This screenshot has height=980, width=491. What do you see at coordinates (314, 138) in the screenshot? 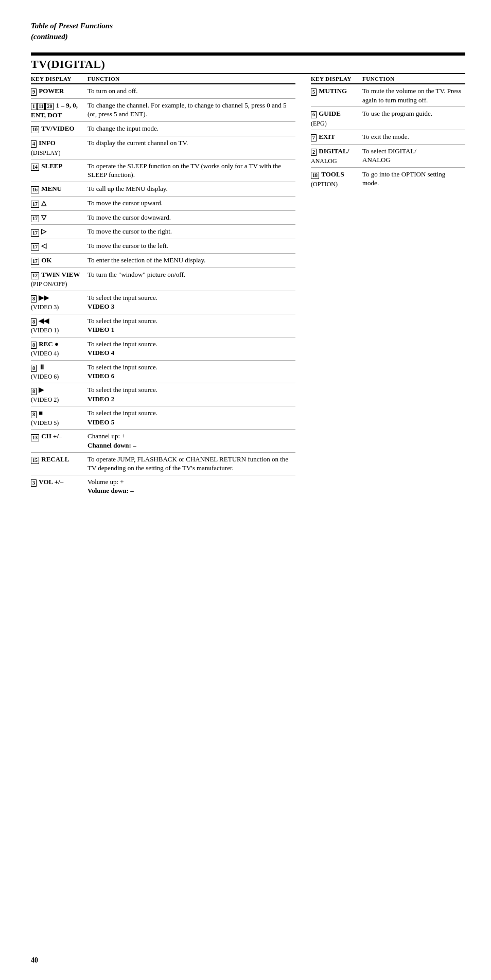
I see `key-badge: 7` at bounding box center [314, 138].